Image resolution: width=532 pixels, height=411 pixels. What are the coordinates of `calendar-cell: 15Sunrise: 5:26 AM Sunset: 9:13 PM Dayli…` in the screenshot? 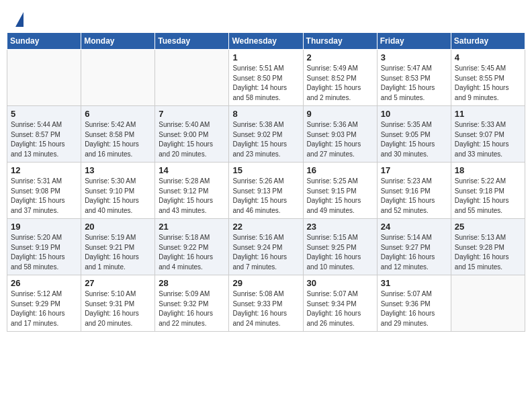 It's located at (266, 191).